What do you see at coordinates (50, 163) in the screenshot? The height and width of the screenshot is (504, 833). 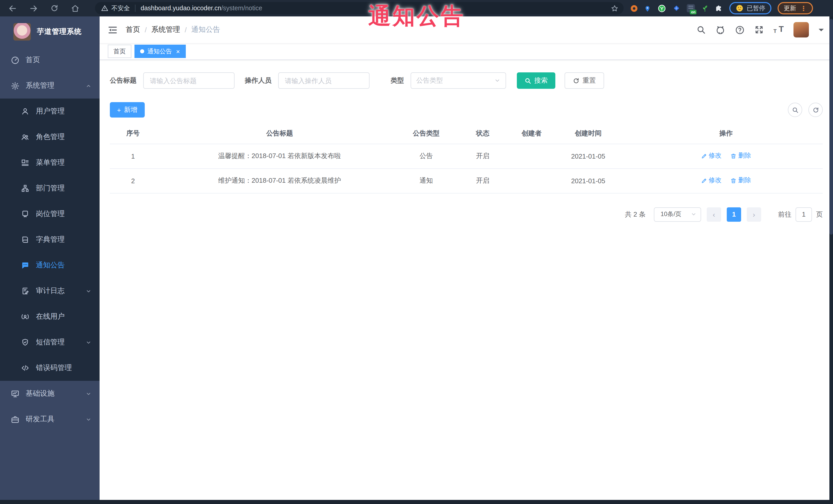 I see `sidebar-item-menus: 菜单管理` at bounding box center [50, 163].